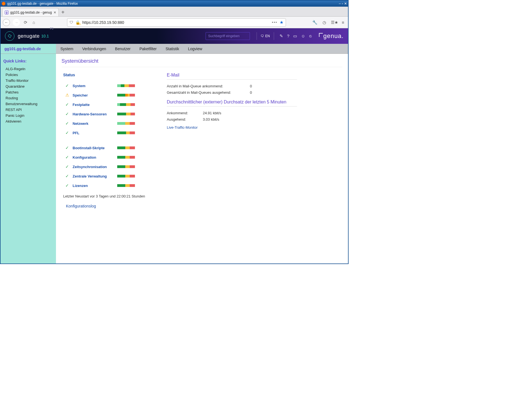  What do you see at coordinates (232, 113) in the screenshot?
I see `throughput-row: Ankommend:24.91 kbit/s` at bounding box center [232, 113].